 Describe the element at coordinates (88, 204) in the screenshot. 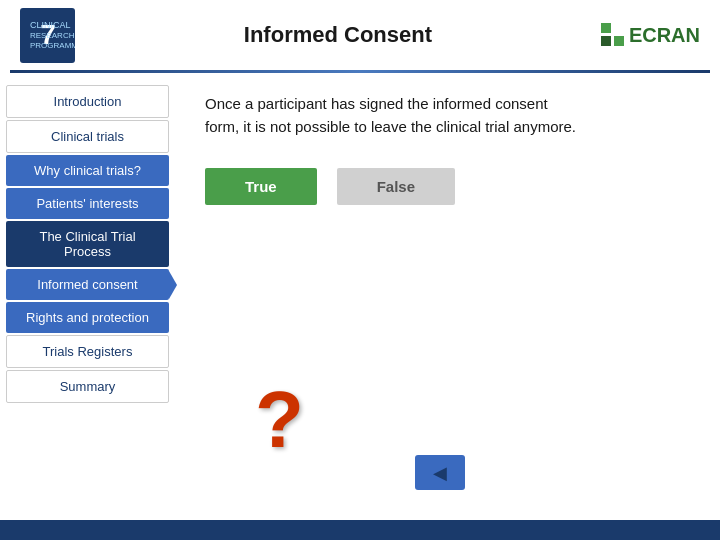

I see `sidebar-item-patients-interests: Patients' interests` at that location.